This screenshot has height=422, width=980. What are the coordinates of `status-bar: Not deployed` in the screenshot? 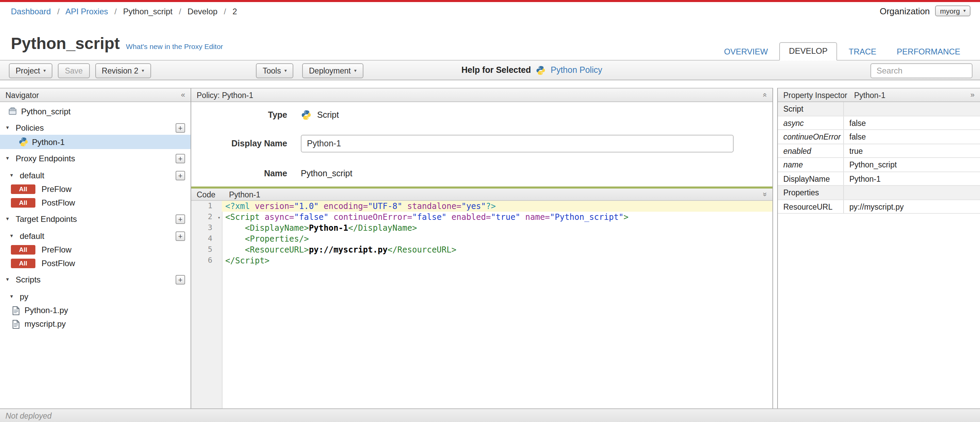 It's located at (490, 415).